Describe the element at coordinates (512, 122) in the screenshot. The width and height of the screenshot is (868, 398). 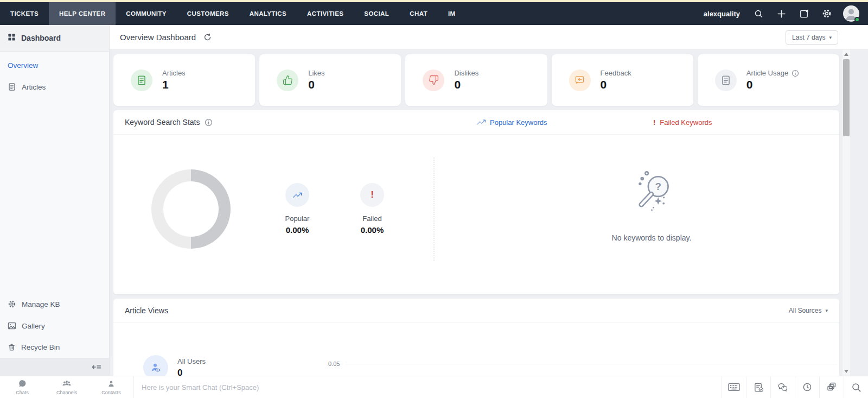
I see `popular-keywords-link: Popular Keywords` at that location.